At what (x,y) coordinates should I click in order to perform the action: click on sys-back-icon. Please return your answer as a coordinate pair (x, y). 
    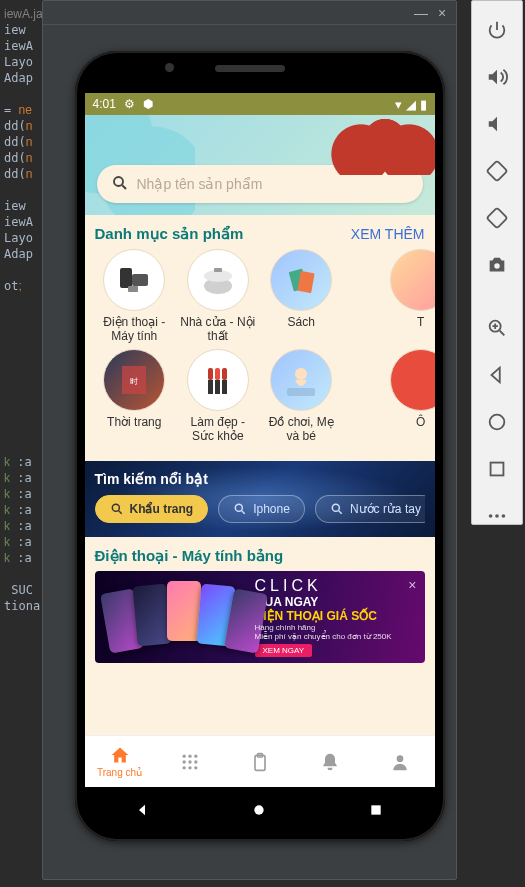
    Looking at the image, I should click on (143, 812).